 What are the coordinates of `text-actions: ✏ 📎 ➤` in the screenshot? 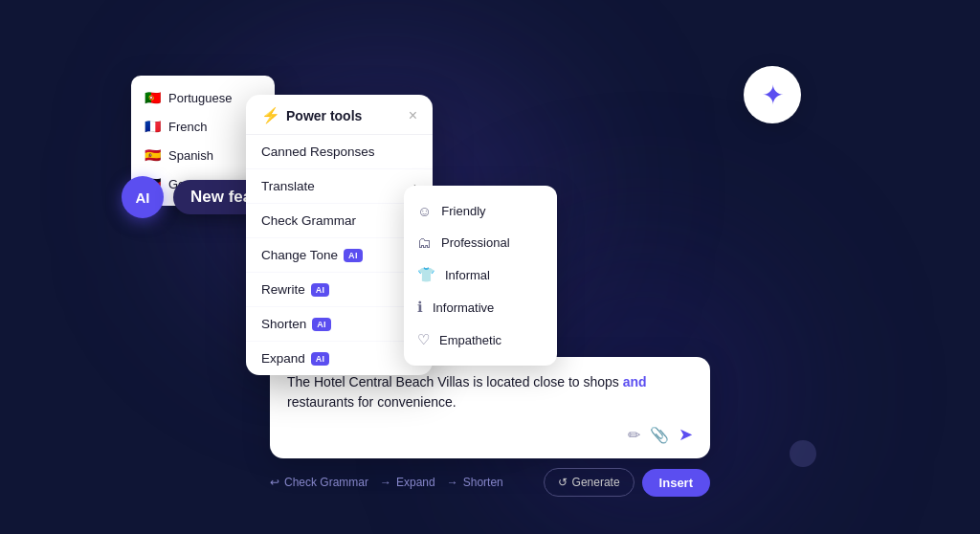 It's located at (490, 434).